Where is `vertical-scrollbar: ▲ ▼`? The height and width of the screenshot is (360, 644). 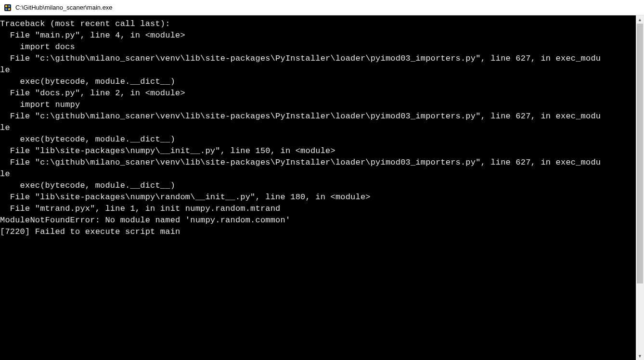 vertical-scrollbar: ▲ ▼ is located at coordinates (640, 188).